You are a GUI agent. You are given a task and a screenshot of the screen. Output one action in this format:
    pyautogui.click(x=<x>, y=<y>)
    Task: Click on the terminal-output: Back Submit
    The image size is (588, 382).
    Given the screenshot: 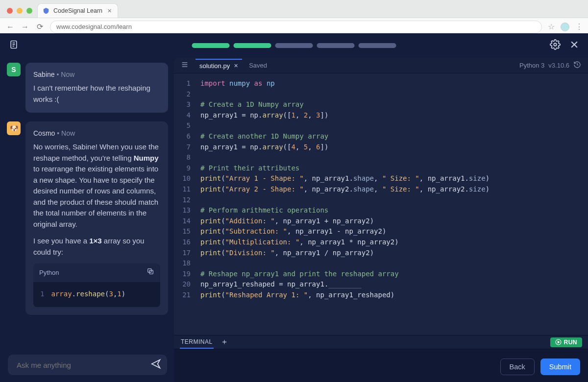 What is the action you would take?
    pyautogui.click(x=381, y=365)
    